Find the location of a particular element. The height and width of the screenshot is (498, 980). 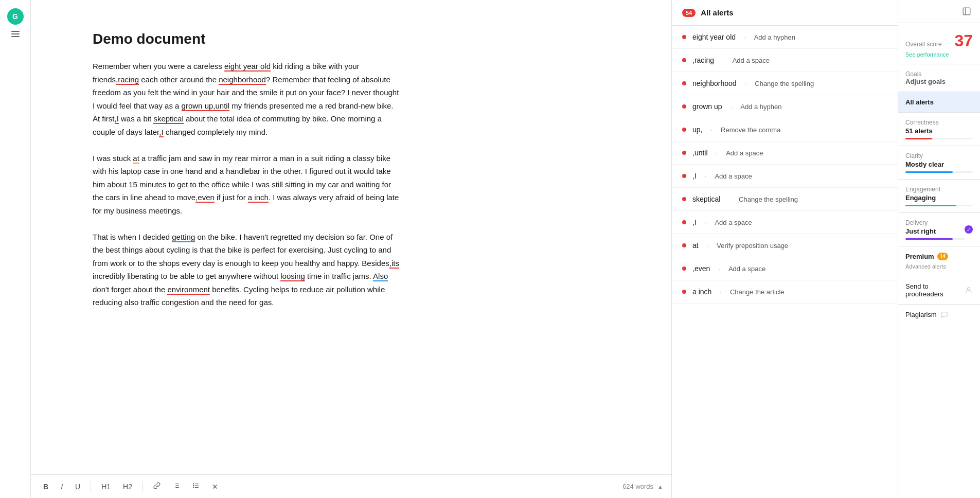

word-count-chevron: ▲ is located at coordinates (661, 487).